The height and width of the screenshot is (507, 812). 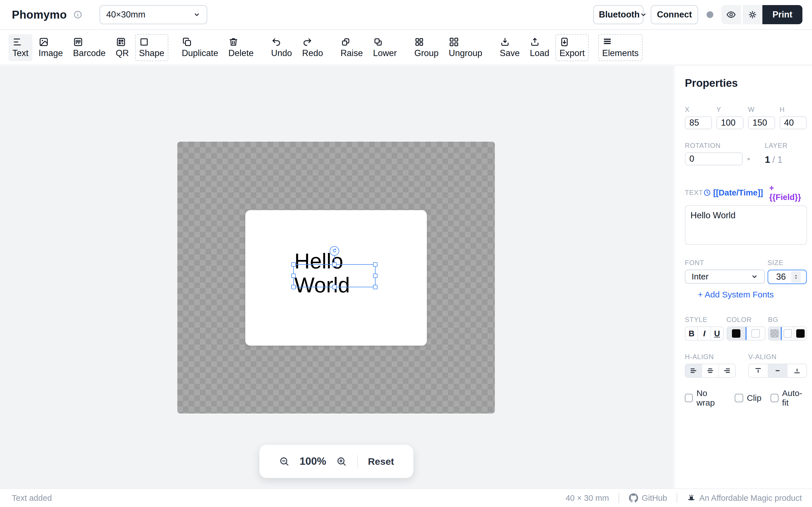 I want to click on halign-label: H-ALIGN, so click(x=710, y=357).